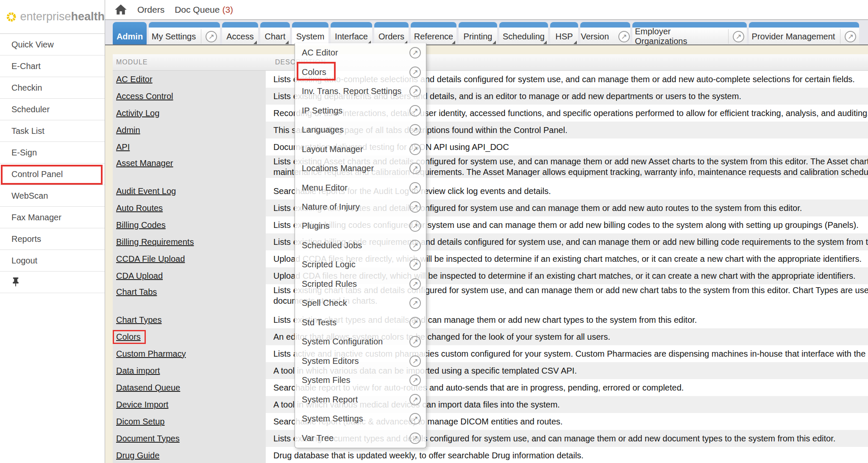 This screenshot has width=868, height=463. I want to click on menu-item-system-files: System Files↗, so click(360, 380).